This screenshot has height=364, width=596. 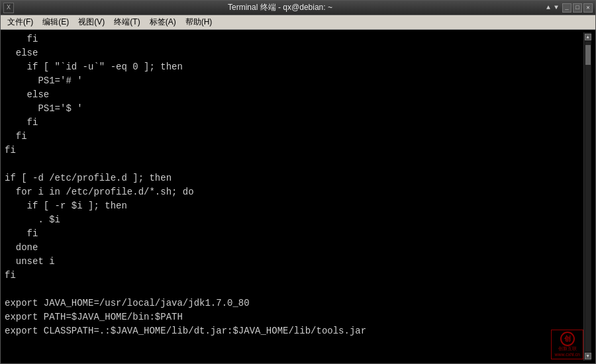 What do you see at coordinates (56, 23) in the screenshot?
I see `menu-edit: 编辑(E)` at bounding box center [56, 23].